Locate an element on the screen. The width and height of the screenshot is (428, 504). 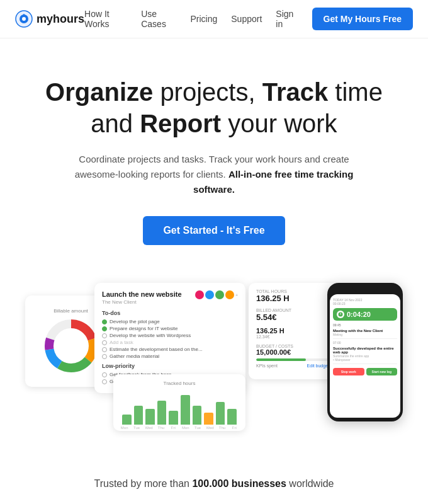
edit-budget-link: Edit budget is located at coordinates (318, 365).